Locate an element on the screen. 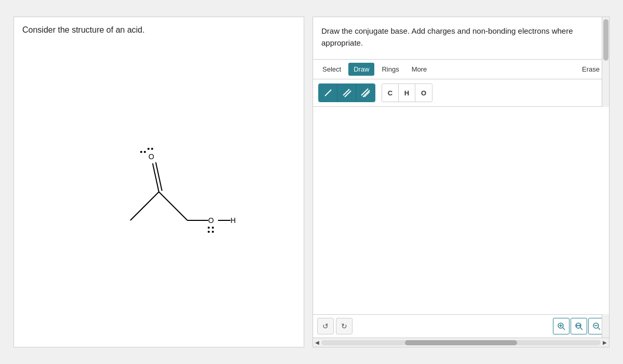  redo-button: ↻ is located at coordinates (344, 326).